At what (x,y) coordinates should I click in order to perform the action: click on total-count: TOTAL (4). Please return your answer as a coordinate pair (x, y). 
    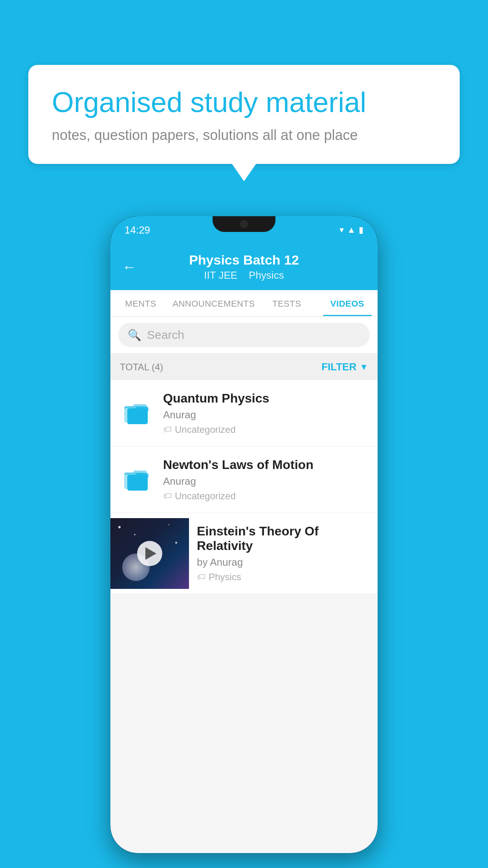
    Looking at the image, I should click on (141, 367).